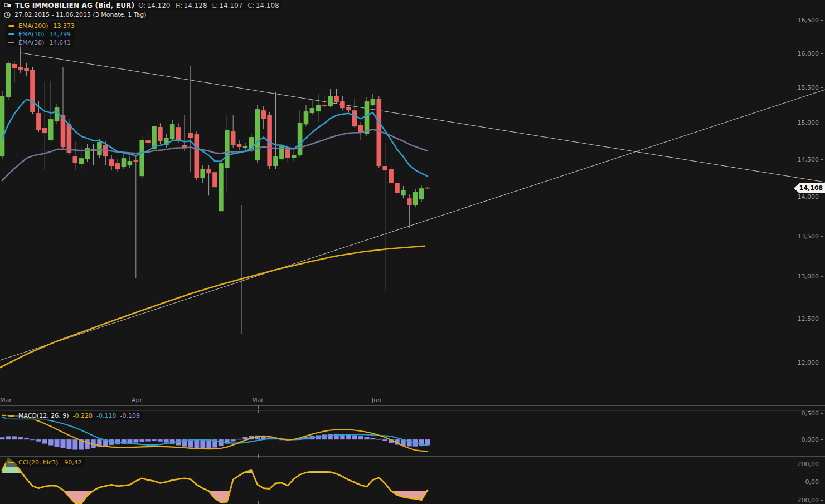 This screenshot has width=825, height=504. I want to click on ema38-value: 14,641, so click(60, 42).